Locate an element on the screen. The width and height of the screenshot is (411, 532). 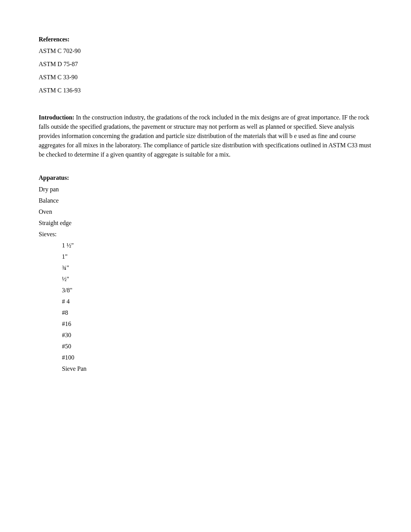
introduction-paragraph: Introduction: In the construction indust… is located at coordinates (206, 136).